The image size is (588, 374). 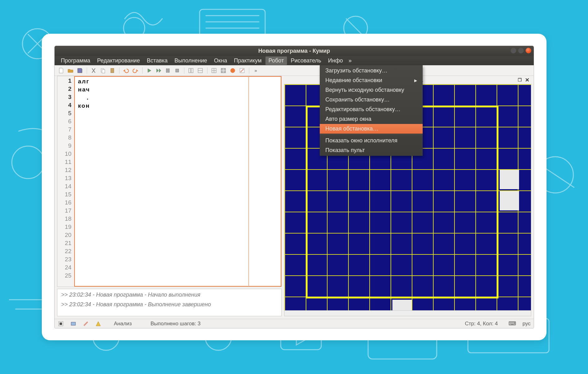 What do you see at coordinates (214, 71) in the screenshot?
I see `grid1-icon` at bounding box center [214, 71].